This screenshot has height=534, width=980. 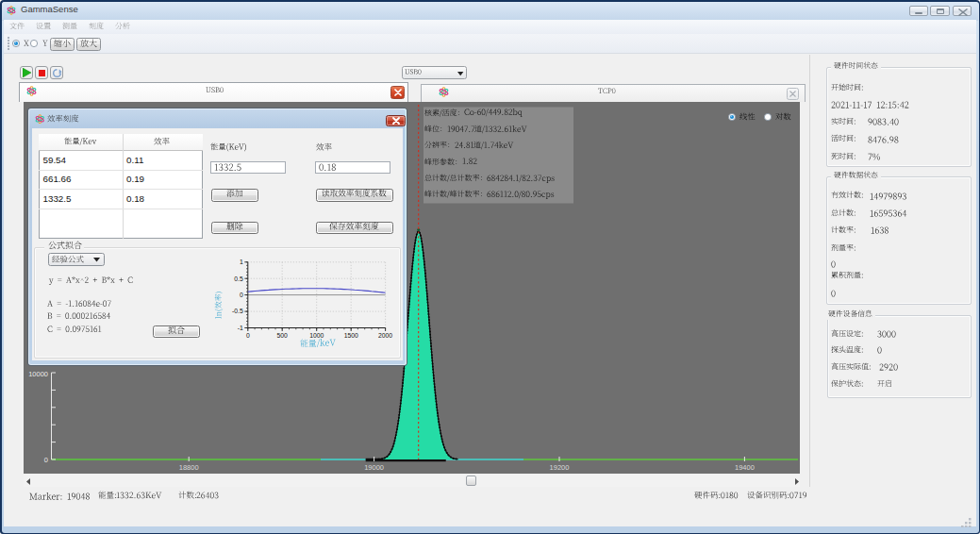 What do you see at coordinates (238, 311) in the screenshot?
I see `svg-text: -0.5` at bounding box center [238, 311].